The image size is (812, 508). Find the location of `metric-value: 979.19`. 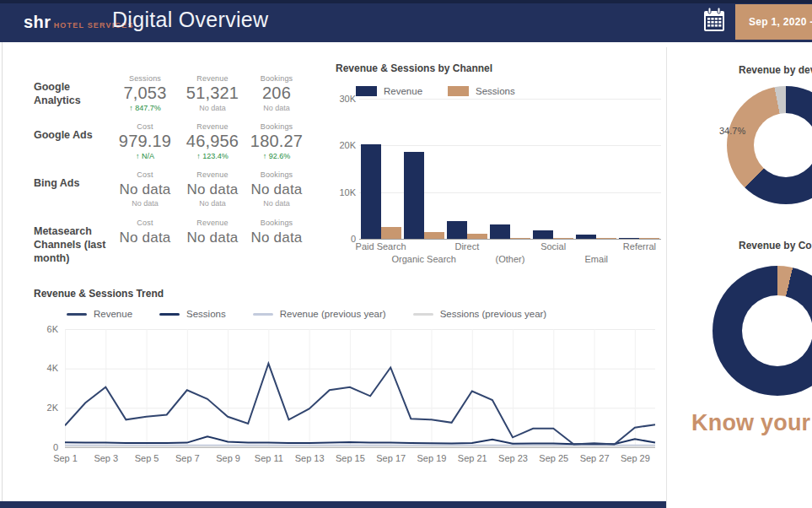

metric-value: 979.19 is located at coordinates (145, 142).